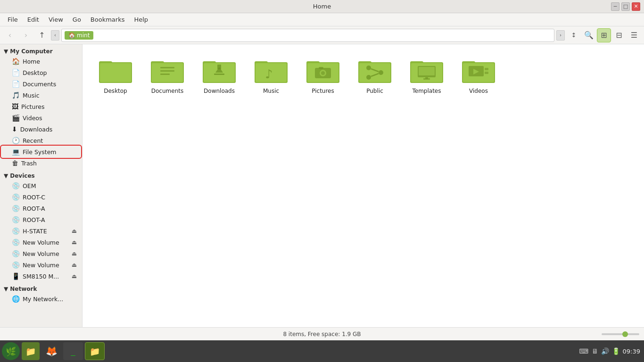 The height and width of the screenshot is (362, 644). I want to click on menu-view: View, so click(56, 20).